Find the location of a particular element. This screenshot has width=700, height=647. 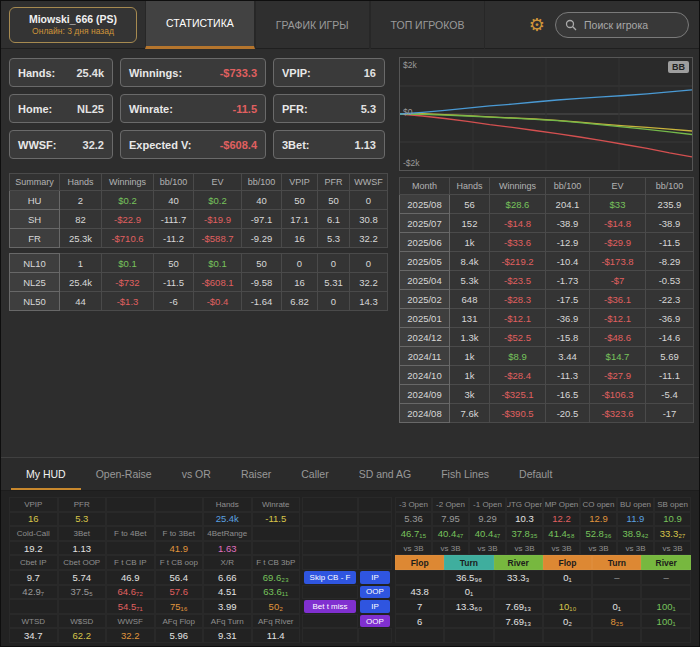

hud-tab-open-raise: Open-Raise is located at coordinates (124, 474).